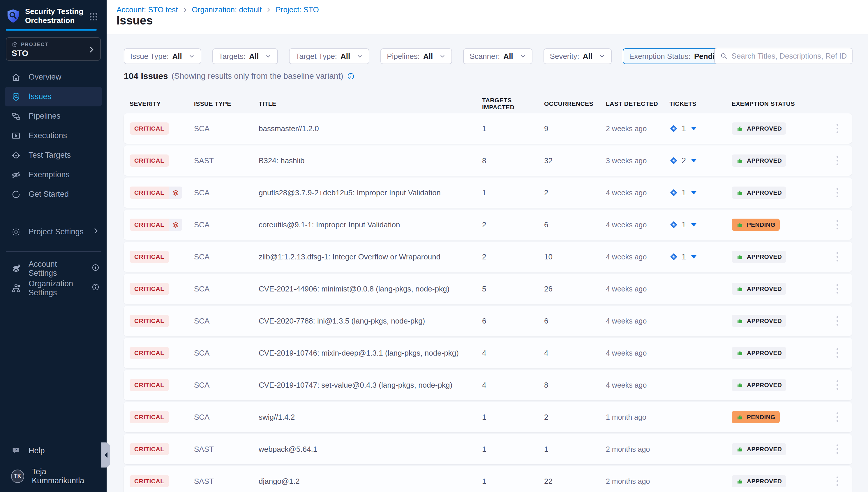 This screenshot has width=868, height=492. What do you see at coordinates (370, 193) in the screenshot?
I see `issue-title: gnutls28@3.7.9-2+deb12u5: Improper Input…` at bounding box center [370, 193].